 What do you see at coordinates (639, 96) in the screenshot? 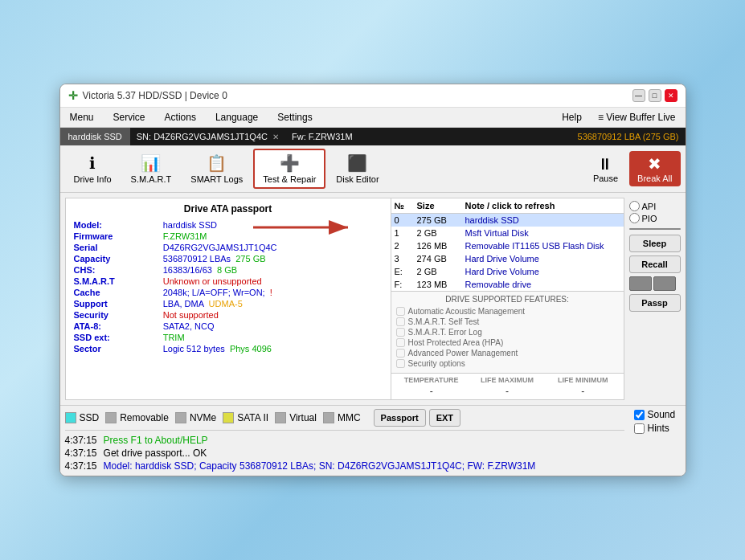
I see `minimize-button: —` at bounding box center [639, 96].